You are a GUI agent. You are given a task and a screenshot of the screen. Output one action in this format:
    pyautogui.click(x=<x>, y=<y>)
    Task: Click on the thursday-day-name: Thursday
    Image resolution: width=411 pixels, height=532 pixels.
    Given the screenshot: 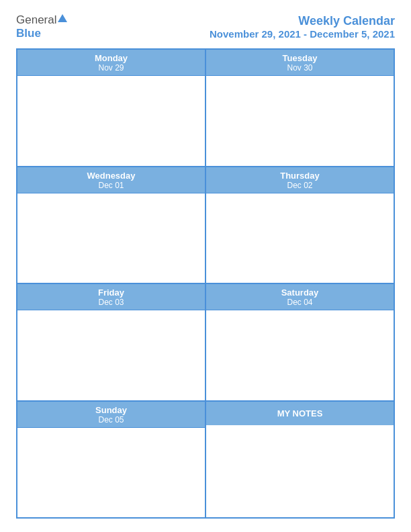 What is the action you would take?
    pyautogui.click(x=300, y=176)
    